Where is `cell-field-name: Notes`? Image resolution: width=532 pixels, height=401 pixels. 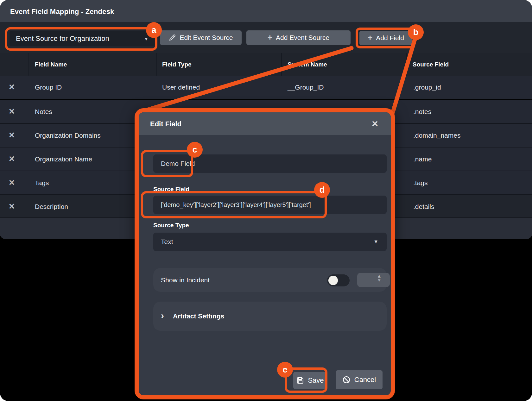
cell-field-name: Notes is located at coordinates (44, 111).